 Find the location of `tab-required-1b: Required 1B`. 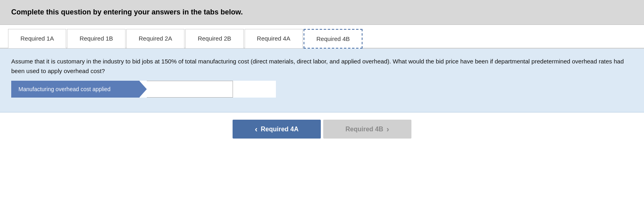

tab-required-1b: Required 1B is located at coordinates (96, 39).